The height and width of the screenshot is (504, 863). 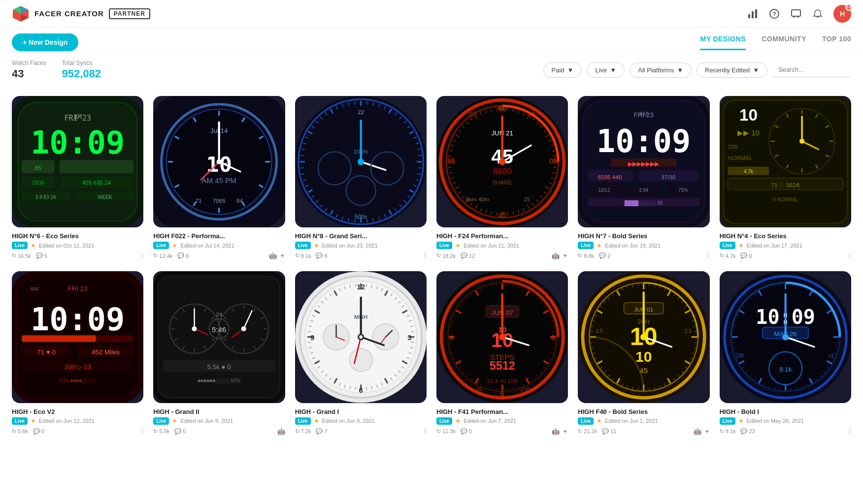 What do you see at coordinates (563, 70) in the screenshot?
I see `paid-filter-button: Paid ▼` at bounding box center [563, 70].